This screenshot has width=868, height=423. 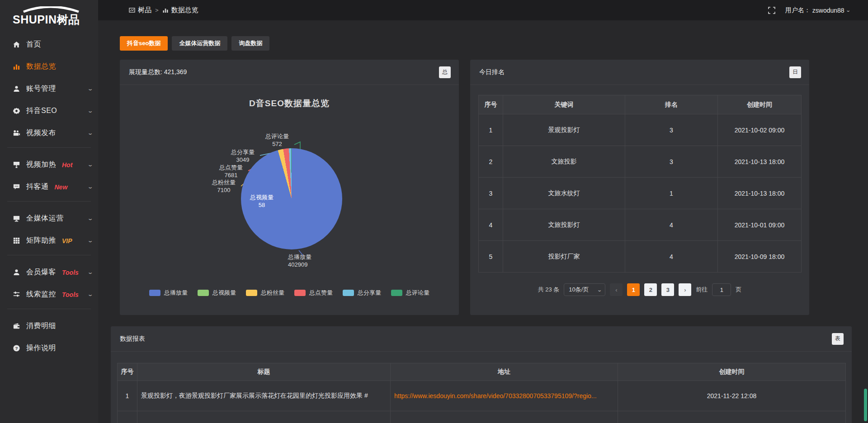 I want to click on sidebar-item-instructions: ? 操作说明, so click(x=49, y=348).